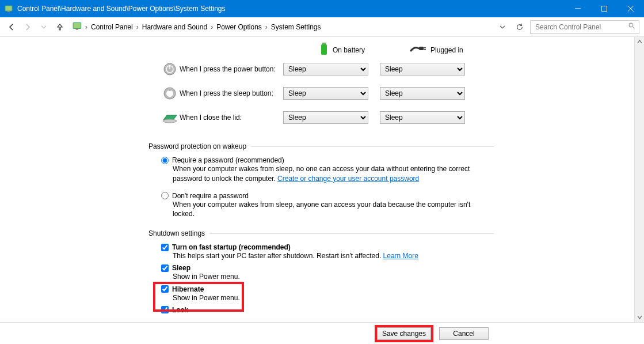  What do you see at coordinates (78, 27) in the screenshot?
I see `address-icon` at bounding box center [78, 27].